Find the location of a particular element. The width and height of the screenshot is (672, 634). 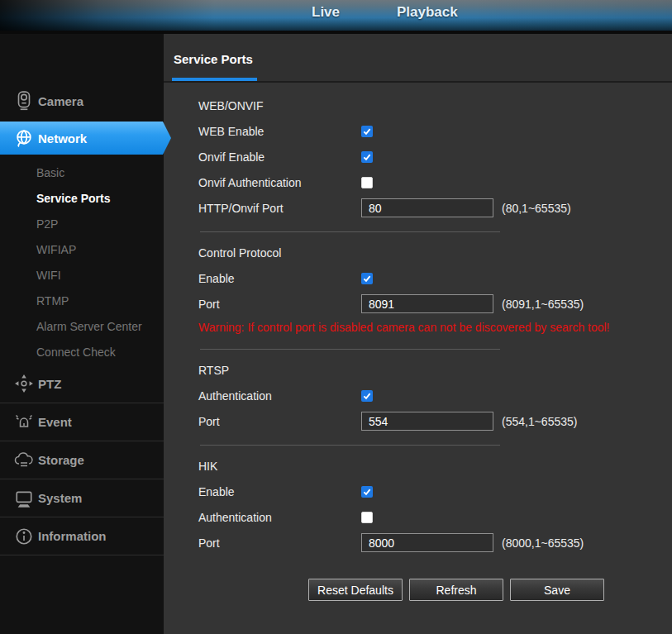

form-row: Port(554,1~65535) is located at coordinates (435, 422).